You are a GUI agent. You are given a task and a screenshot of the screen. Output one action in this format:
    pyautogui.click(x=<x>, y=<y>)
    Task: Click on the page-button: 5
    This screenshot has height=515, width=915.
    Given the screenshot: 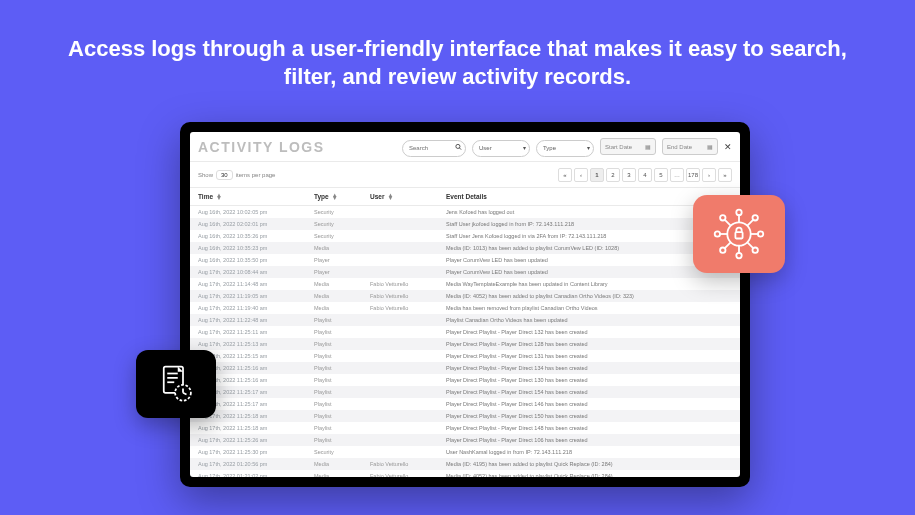 What is the action you would take?
    pyautogui.click(x=661, y=175)
    